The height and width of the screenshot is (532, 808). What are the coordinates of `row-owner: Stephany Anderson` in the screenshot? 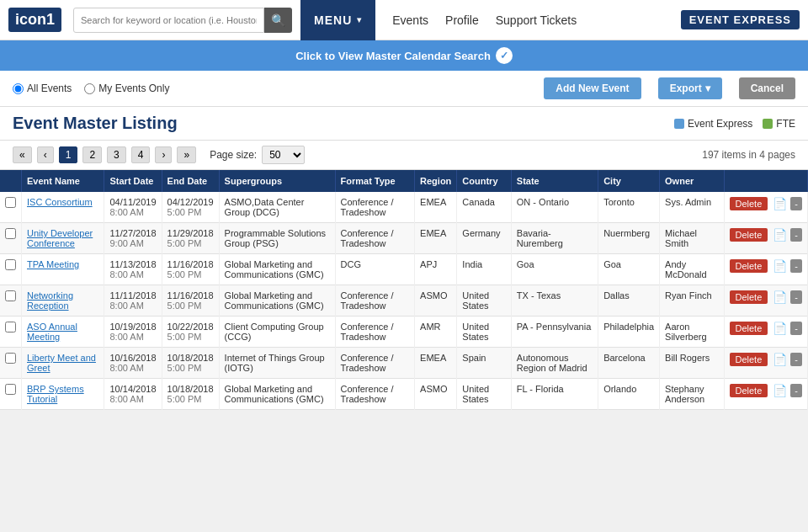 It's located at (692, 394).